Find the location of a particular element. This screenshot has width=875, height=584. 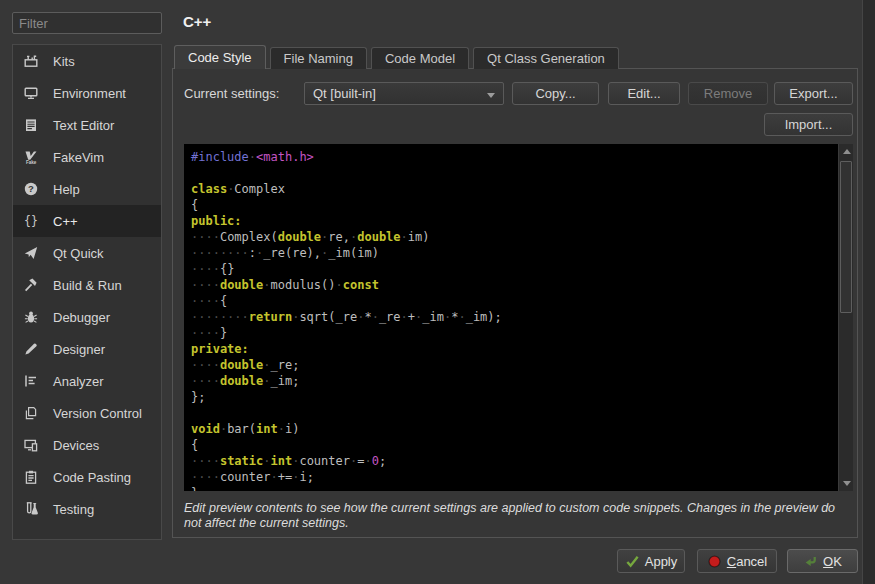

bug-icon is located at coordinates (31, 317).